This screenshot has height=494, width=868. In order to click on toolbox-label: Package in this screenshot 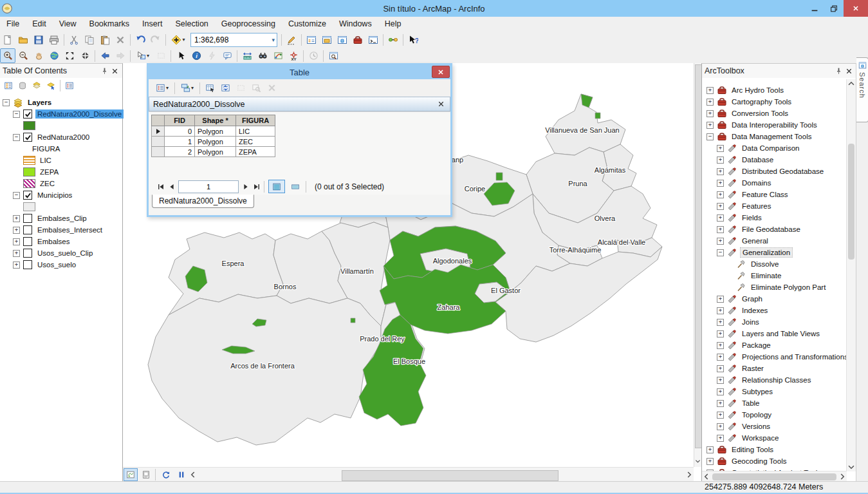, I will do `click(757, 345)`.